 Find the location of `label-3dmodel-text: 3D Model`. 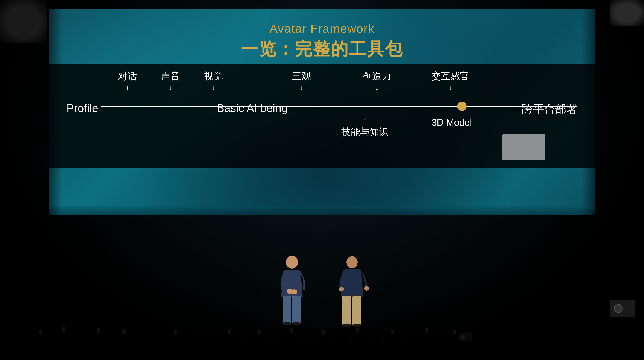

label-3dmodel-text: 3D Model is located at coordinates (452, 123).